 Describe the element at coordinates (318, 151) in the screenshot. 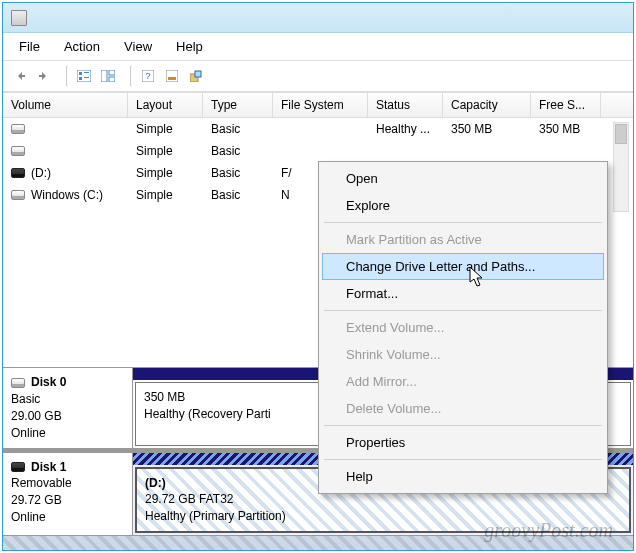

I see `table-row: Simple Basic` at that location.